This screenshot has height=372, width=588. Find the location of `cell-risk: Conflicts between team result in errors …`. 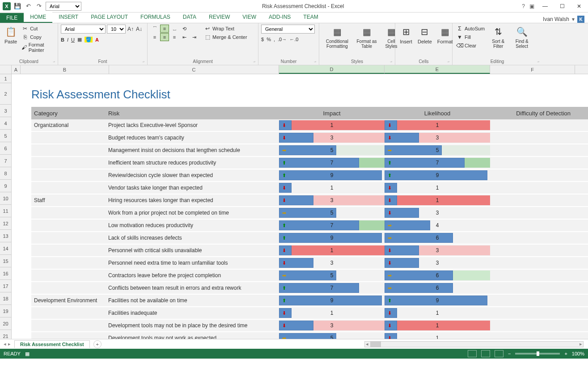

cell-risk: Conflicts between team result in errors … is located at coordinates (193, 288).